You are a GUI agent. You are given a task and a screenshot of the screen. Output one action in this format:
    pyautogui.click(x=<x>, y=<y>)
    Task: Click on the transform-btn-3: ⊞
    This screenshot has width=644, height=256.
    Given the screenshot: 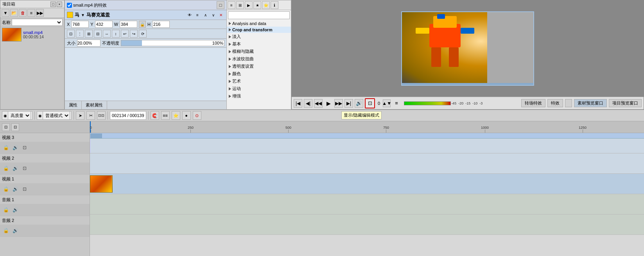 What is the action you would take?
    pyautogui.click(x=89, y=34)
    